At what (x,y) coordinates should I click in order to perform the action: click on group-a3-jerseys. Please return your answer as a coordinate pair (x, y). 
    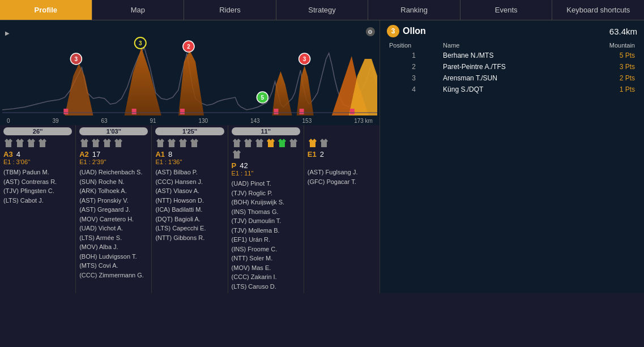
    Looking at the image, I should click on (37, 143).